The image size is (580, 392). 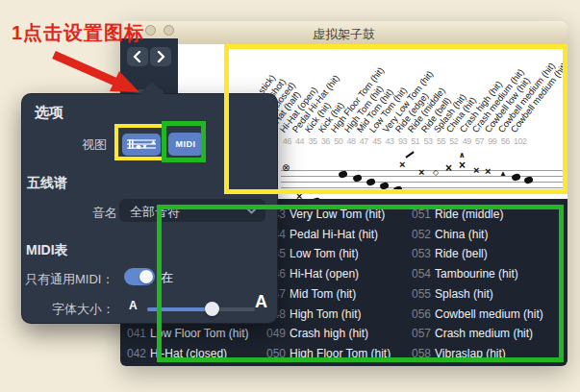 I want to click on font-size-label: 字体大小：, so click(x=83, y=309).